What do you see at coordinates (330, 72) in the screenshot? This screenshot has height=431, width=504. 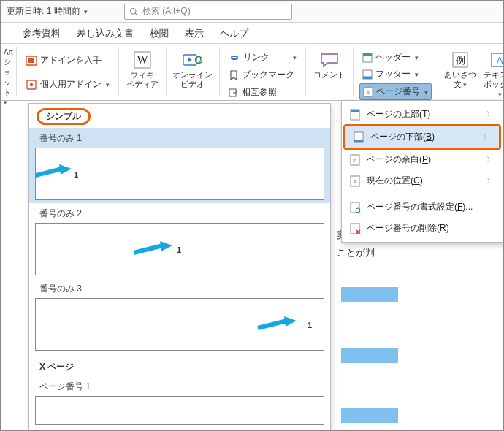 I see `group-comment: コメント` at bounding box center [330, 72].